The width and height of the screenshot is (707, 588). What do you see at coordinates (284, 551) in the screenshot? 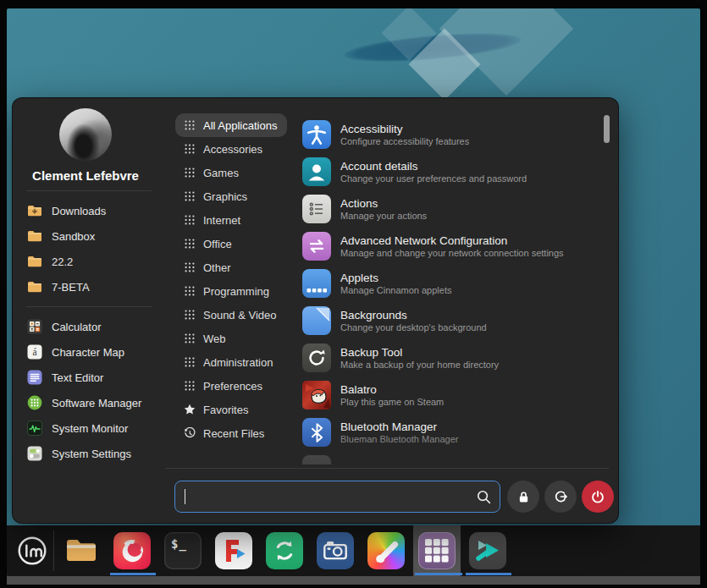
I see `taskbar-item-sync` at bounding box center [284, 551].